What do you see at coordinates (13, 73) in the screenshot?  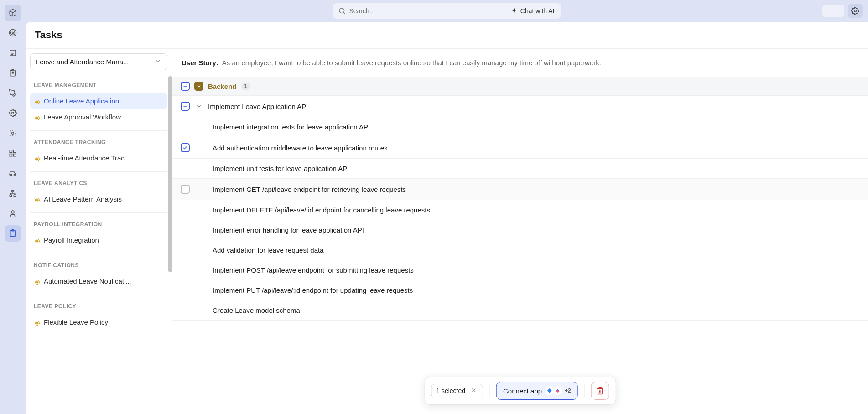 I see `nav-clipboard-icon` at bounding box center [13, 73].